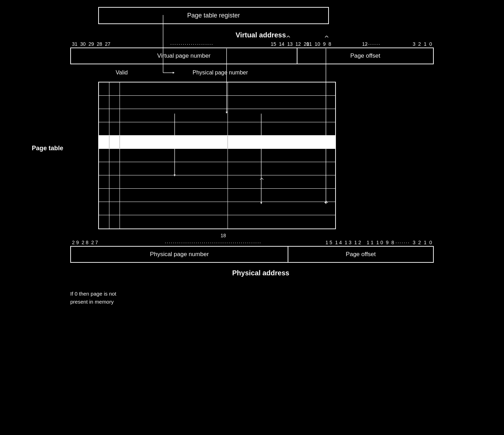 The width and height of the screenshot is (504, 435). I want to click on po-bits-annotation: 12, so click(365, 44).